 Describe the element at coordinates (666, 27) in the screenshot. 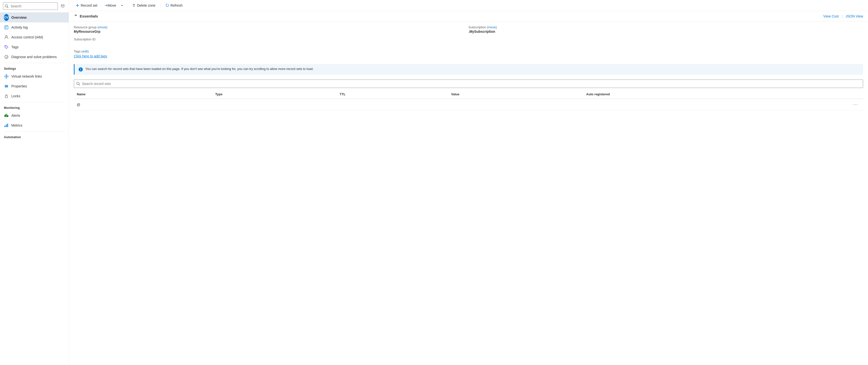

I see `subscription-label: Subscription (move)` at that location.